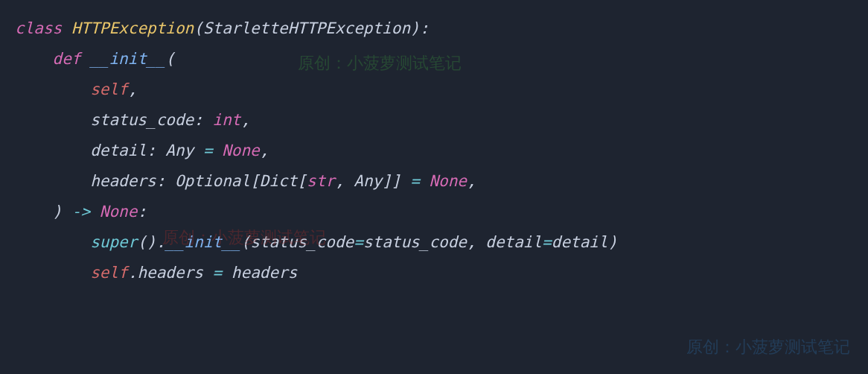  I want to click on type-optional: Optional, so click(213, 181).